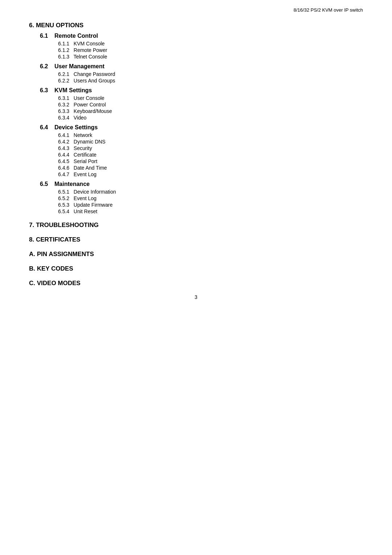 This screenshot has height=555, width=392. I want to click on section-6-2-2: 6.2.2 Users And Groups, so click(211, 81).